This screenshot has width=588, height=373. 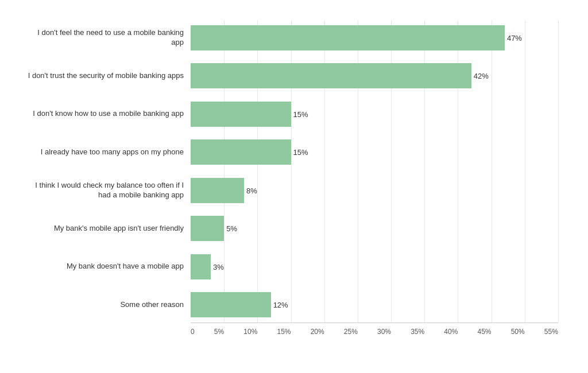 I want to click on bar-label: I don't trust the security of mobile ban…, so click(x=107, y=76).